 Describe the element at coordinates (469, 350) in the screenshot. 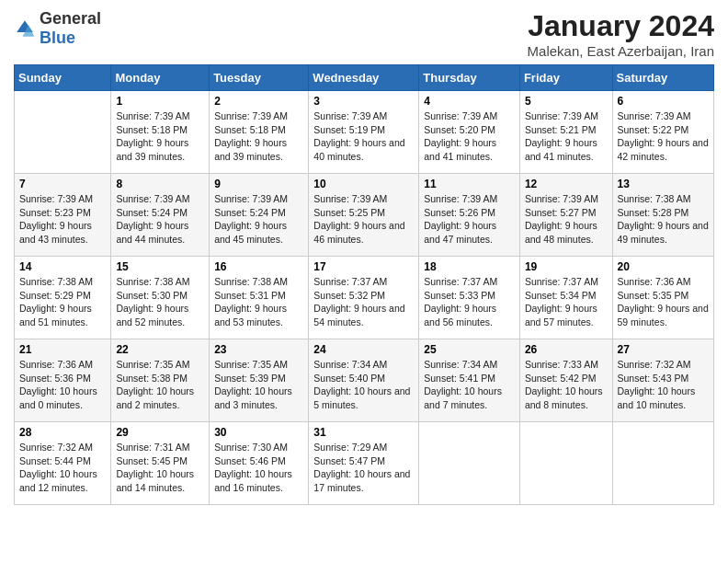

I see `day-number: 25` at that location.